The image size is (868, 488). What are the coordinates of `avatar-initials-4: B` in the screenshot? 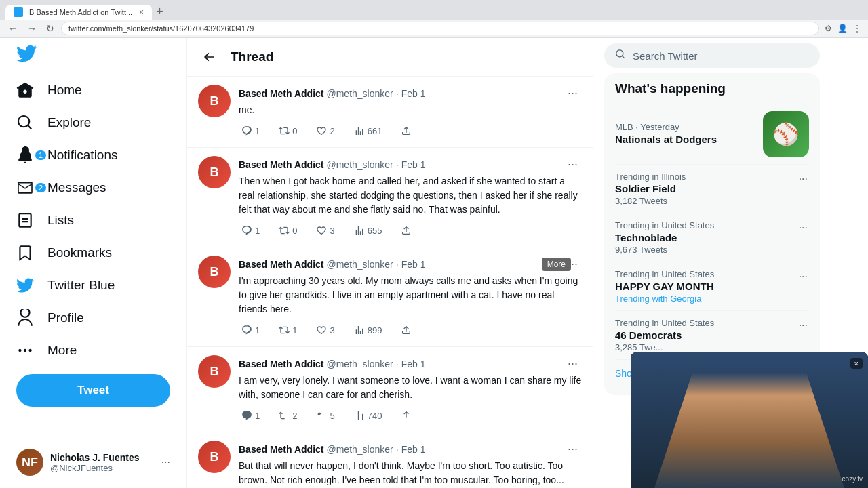 It's located at (214, 457).